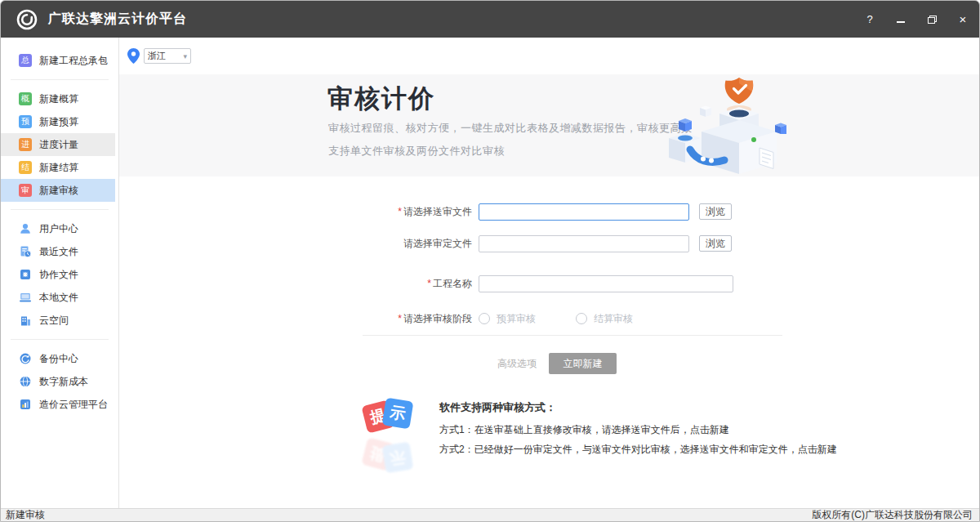 The image size is (980, 522). Describe the element at coordinates (74, 60) in the screenshot. I see `sidebar-item-label: 新建工程总承包` at that location.